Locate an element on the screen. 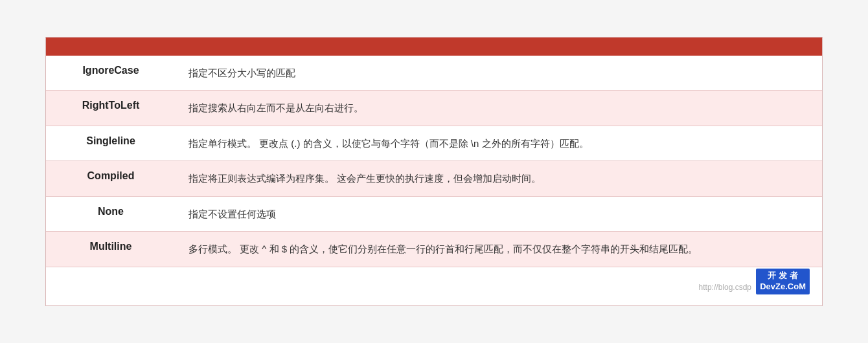  member-name-cell is located at coordinates (111, 286).